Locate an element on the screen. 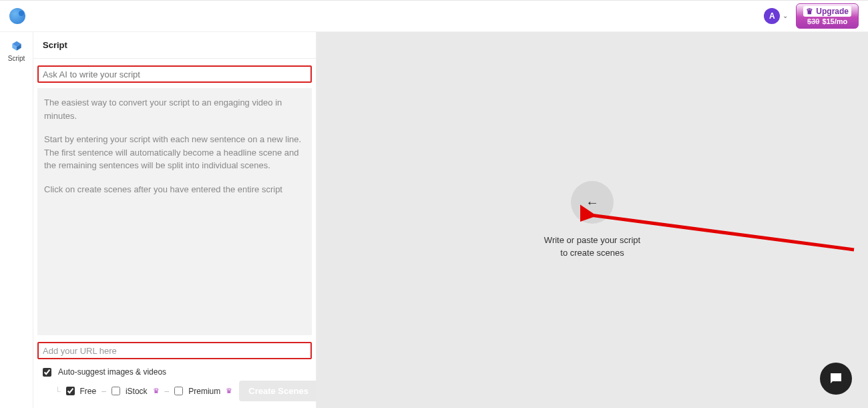 Image resolution: width=868 pixels, height=408 pixels. sep2: – is located at coordinates (167, 391).